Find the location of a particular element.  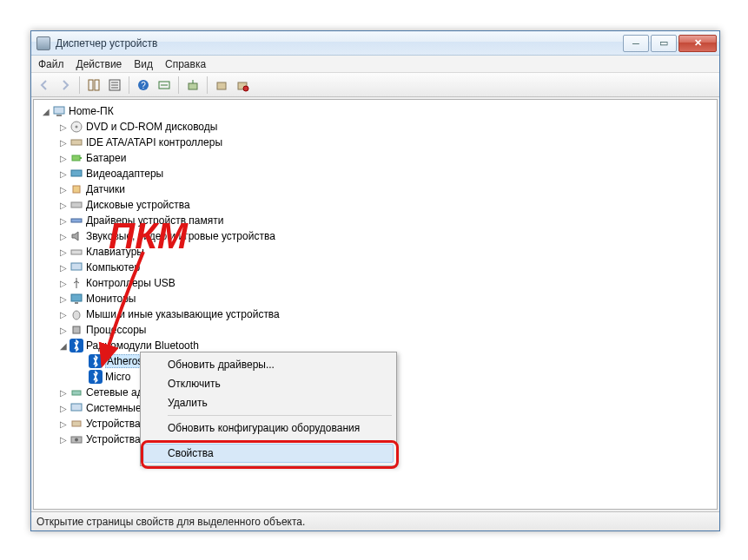

keyboard-icon is located at coordinates (76, 252).